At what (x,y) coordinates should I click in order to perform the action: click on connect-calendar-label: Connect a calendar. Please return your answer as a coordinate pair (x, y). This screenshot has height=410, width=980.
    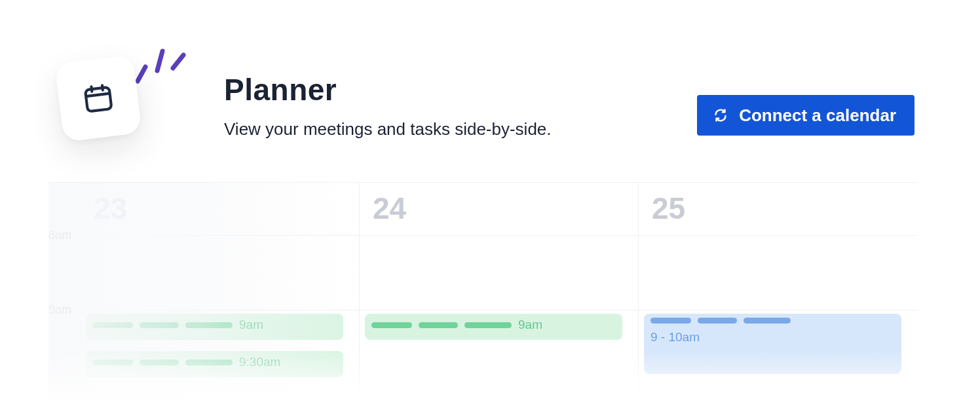
    Looking at the image, I should click on (818, 115).